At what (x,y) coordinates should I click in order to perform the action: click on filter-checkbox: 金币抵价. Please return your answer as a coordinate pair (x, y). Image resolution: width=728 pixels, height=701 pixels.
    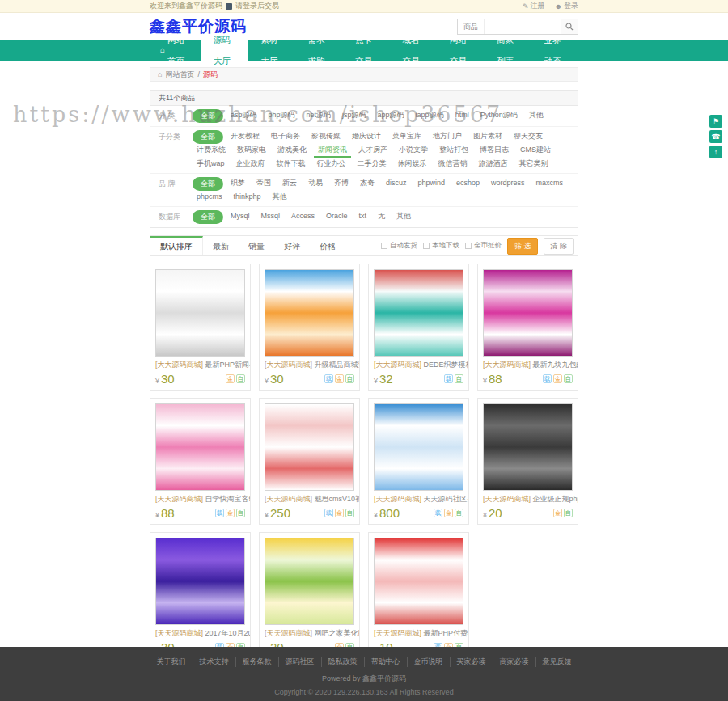
    Looking at the image, I should click on (484, 246).